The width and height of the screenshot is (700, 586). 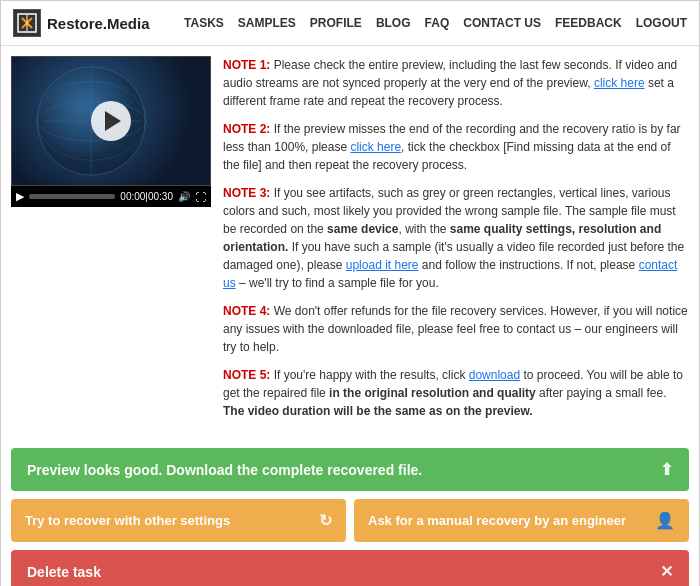 I want to click on refresh-icon: ↻, so click(x=326, y=520).